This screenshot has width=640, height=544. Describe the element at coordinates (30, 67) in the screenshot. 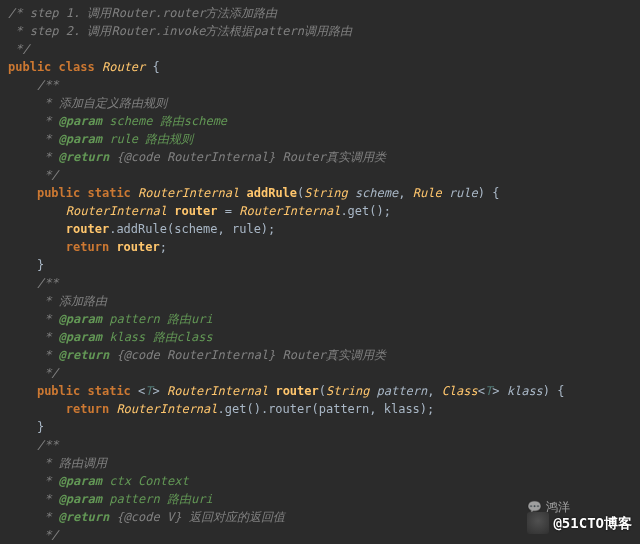

I see `kw-public: public` at that location.